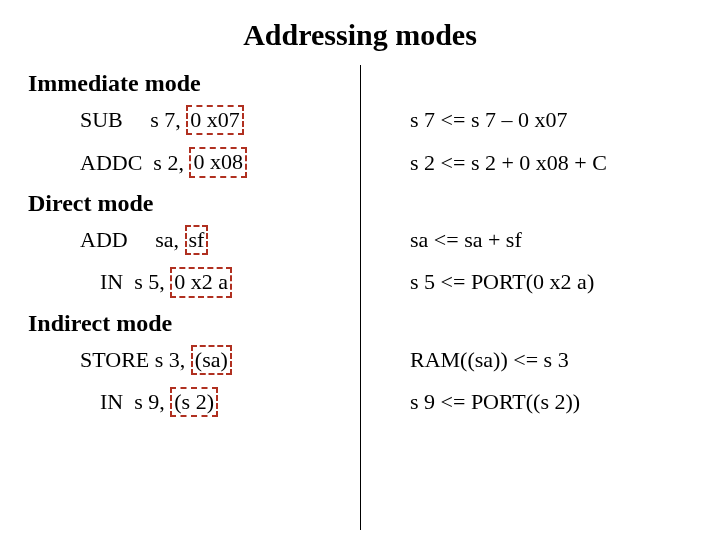  I want to click on instruction-left: ADD sa, sf, so click(185, 240).